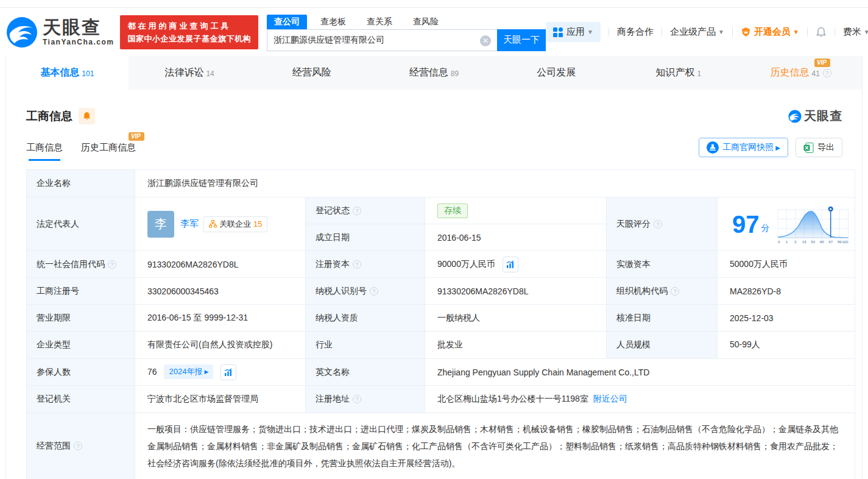 This screenshot has width=868, height=479. I want to click on tab-legal-proceedings: 法律诉讼 14, so click(190, 73).